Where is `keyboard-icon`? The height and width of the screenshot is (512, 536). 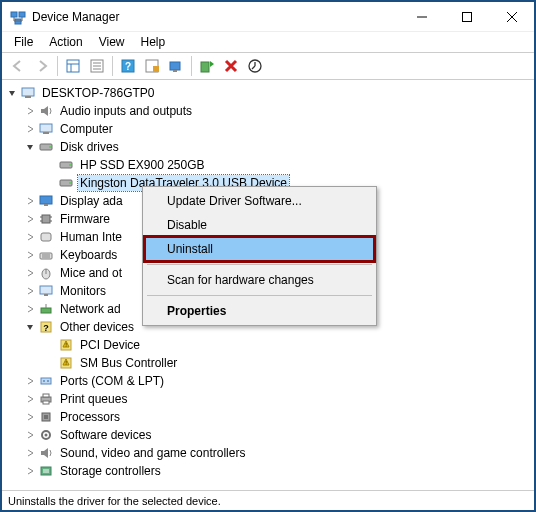
keyboard-icon is located at coordinates (46, 255).